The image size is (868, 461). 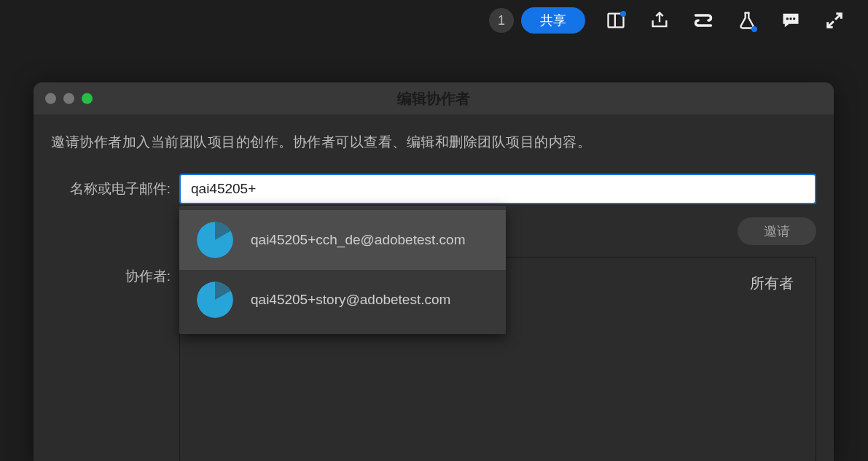 What do you see at coordinates (358, 240) in the screenshot?
I see `suggestion-email: qai45205+cch_de@adobetest.com` at bounding box center [358, 240].